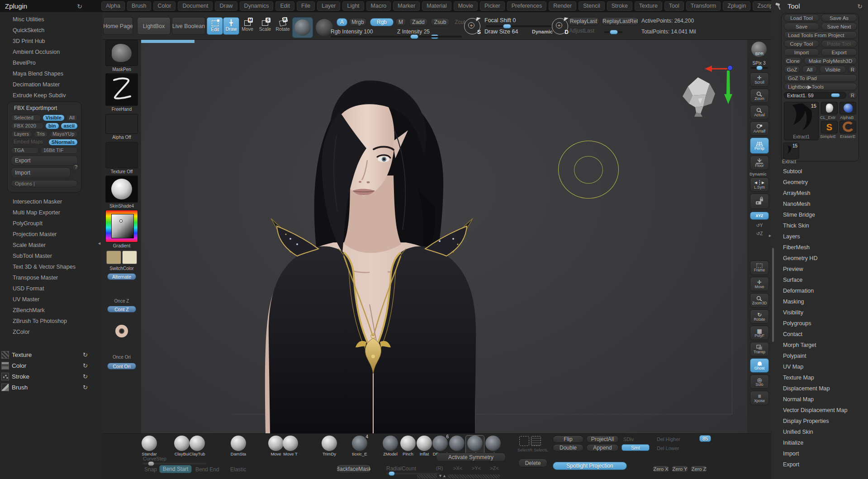 This screenshot has width=868, height=479. Describe the element at coordinates (149, 446) in the screenshot. I see `brush-slot: Standar` at that location.